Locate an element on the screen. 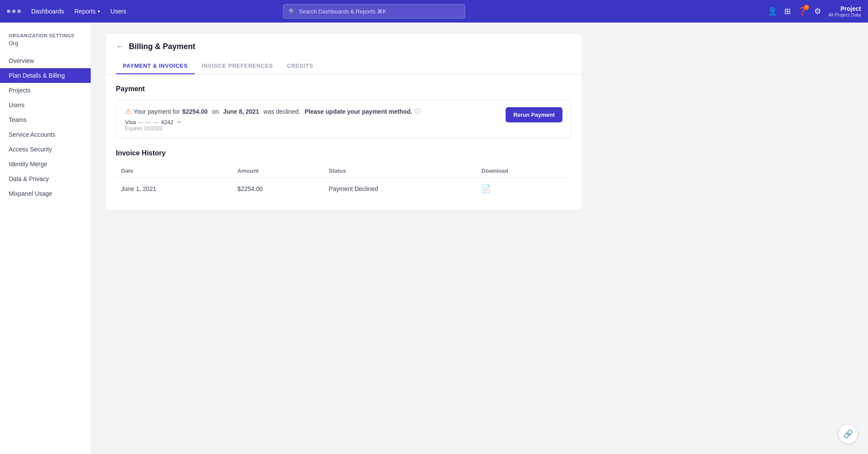  invoice-amount: $2254.00 is located at coordinates (278, 189).